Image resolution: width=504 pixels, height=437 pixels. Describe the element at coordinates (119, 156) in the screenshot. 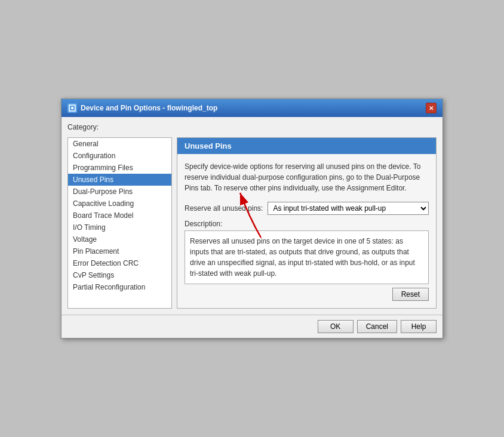

I see `sidebar-item-configuration: Configuration` at that location.